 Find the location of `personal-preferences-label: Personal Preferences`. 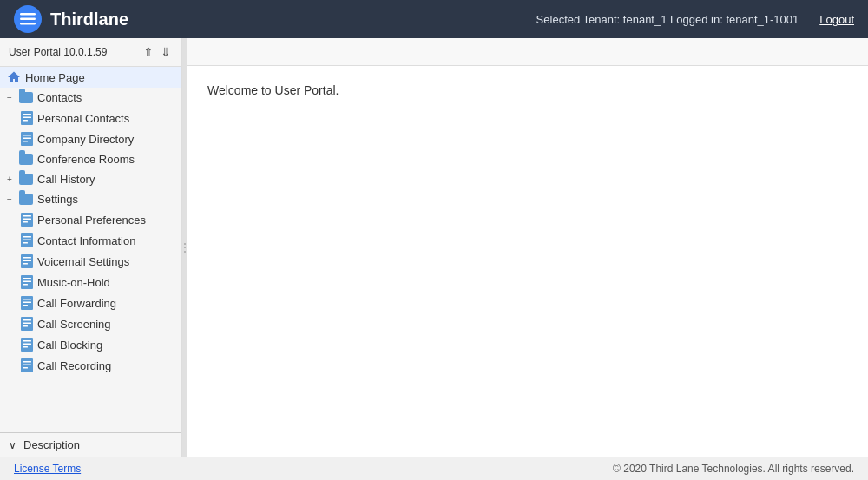

personal-preferences-label: Personal Preferences is located at coordinates (92, 220).